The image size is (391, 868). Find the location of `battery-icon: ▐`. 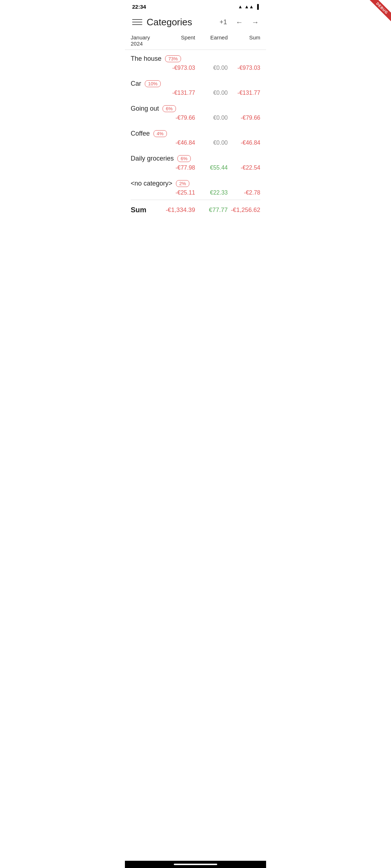

battery-icon: ▐ is located at coordinates (257, 7).